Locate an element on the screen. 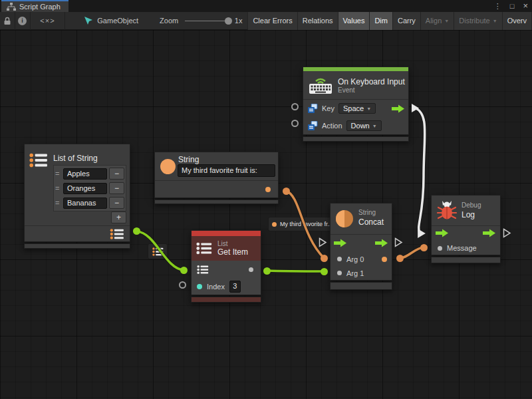  clear-errors-button: Clear Errors is located at coordinates (273, 21).